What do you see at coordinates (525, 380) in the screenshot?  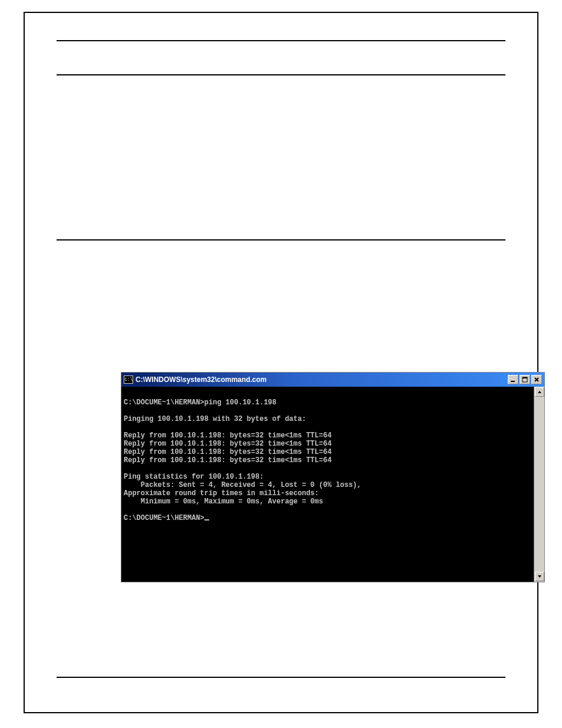 I see `window-controls` at bounding box center [525, 380].